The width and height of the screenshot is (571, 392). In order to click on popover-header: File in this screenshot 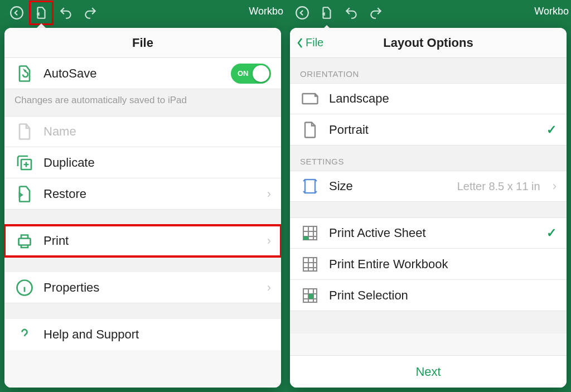, I will do `click(143, 43)`.